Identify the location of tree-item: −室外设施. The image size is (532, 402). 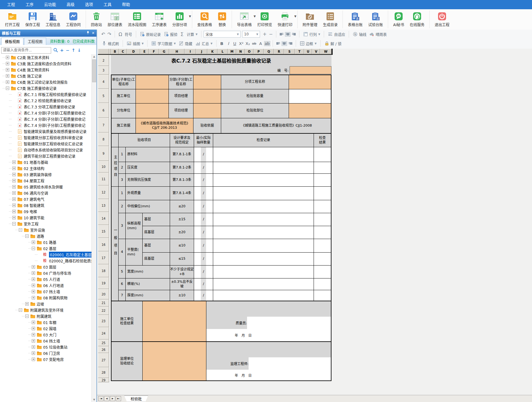
(46, 230).